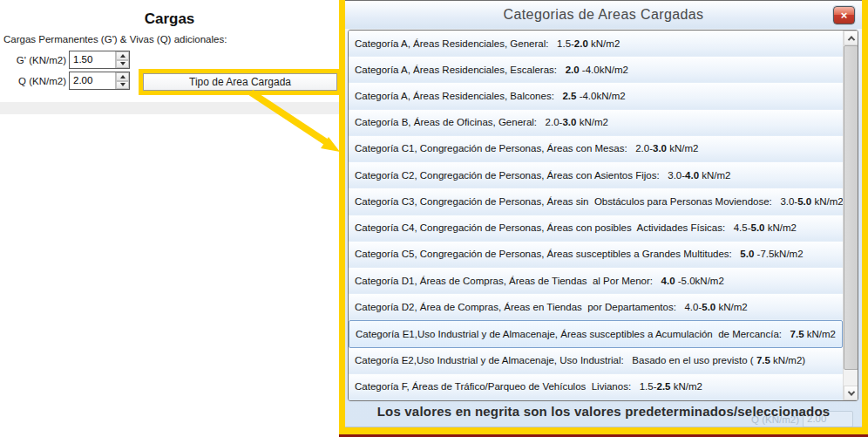 The image size is (868, 437). What do you see at coordinates (296, 124) in the screenshot?
I see `annotation-arrow` at bounding box center [296, 124].